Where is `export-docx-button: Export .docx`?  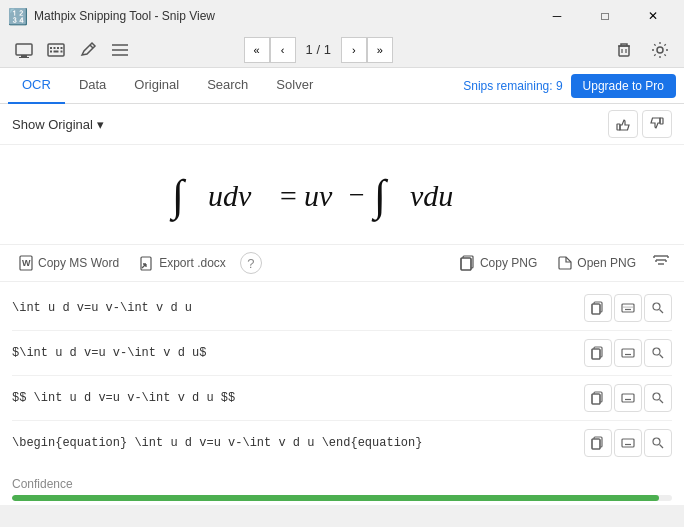
export-docx-button: Export .docx is located at coordinates (182, 263).